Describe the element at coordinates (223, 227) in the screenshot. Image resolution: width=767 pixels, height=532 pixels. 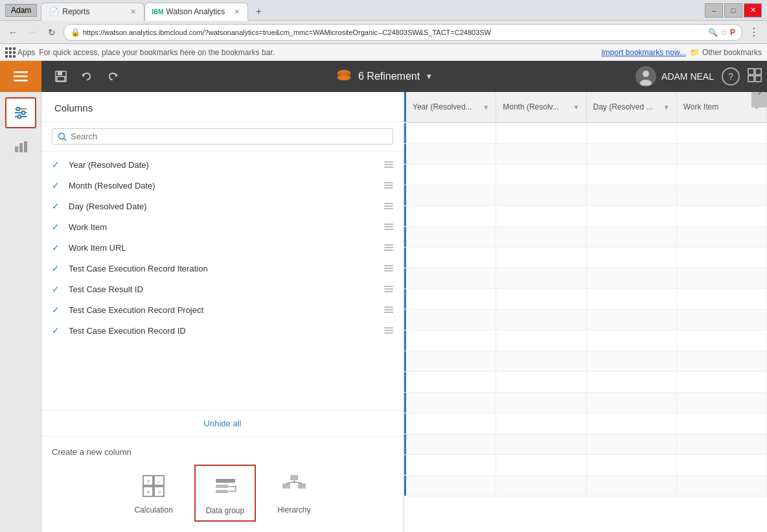
I see `column-item: ✓ Work Item` at that location.